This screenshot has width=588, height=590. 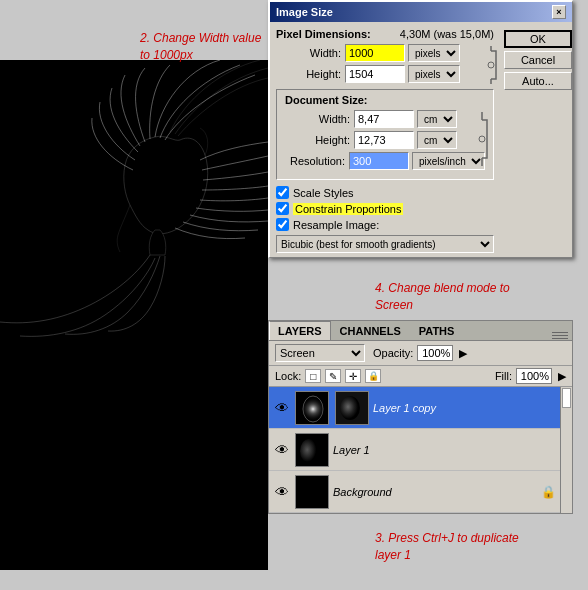 I want to click on opacity-arrow: ▶, so click(x=463, y=354).